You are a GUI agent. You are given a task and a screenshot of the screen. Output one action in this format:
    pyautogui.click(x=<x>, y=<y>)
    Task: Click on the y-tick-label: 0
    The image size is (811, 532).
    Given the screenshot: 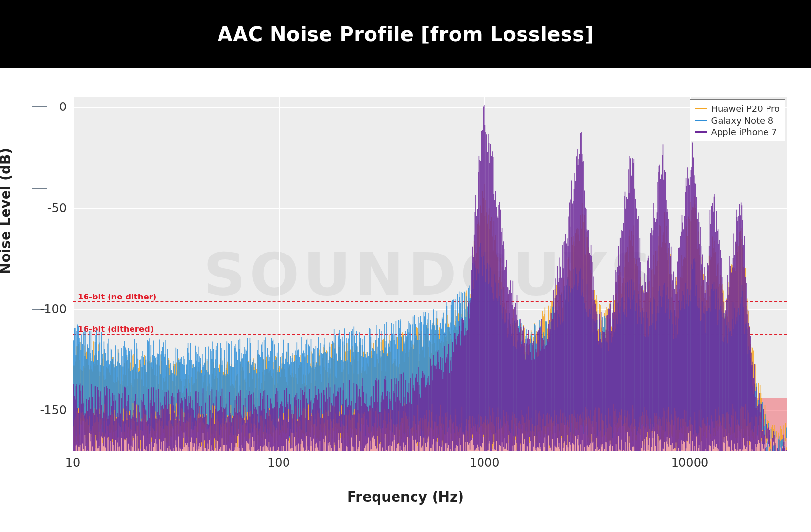 What is the action you would take?
    pyautogui.click(x=47, y=107)
    